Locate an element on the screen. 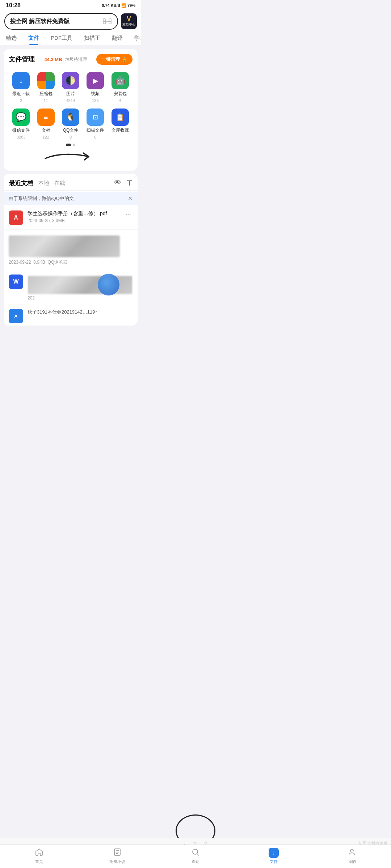 This screenshot has width=391, height=868. vip-label: 权益中心 is located at coordinates (129, 25).